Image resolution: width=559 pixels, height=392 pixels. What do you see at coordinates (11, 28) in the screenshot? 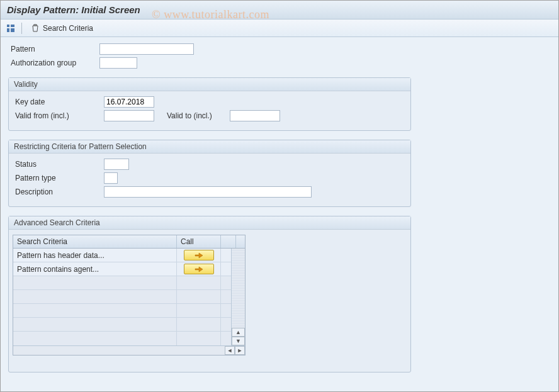
I see `grid-icon` at bounding box center [11, 28].